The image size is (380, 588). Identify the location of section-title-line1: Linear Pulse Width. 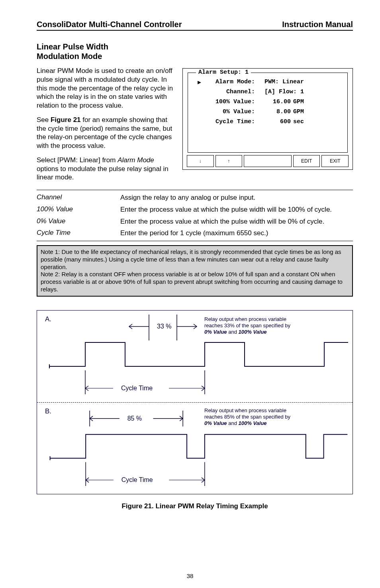
(72, 47).